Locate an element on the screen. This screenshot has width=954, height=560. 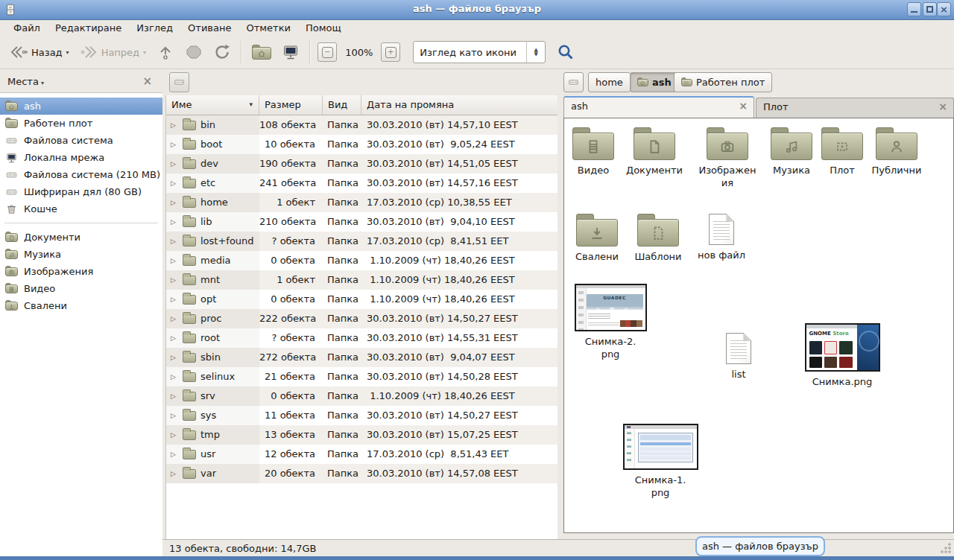
column-header-name: Име▾ is located at coordinates (213, 105).